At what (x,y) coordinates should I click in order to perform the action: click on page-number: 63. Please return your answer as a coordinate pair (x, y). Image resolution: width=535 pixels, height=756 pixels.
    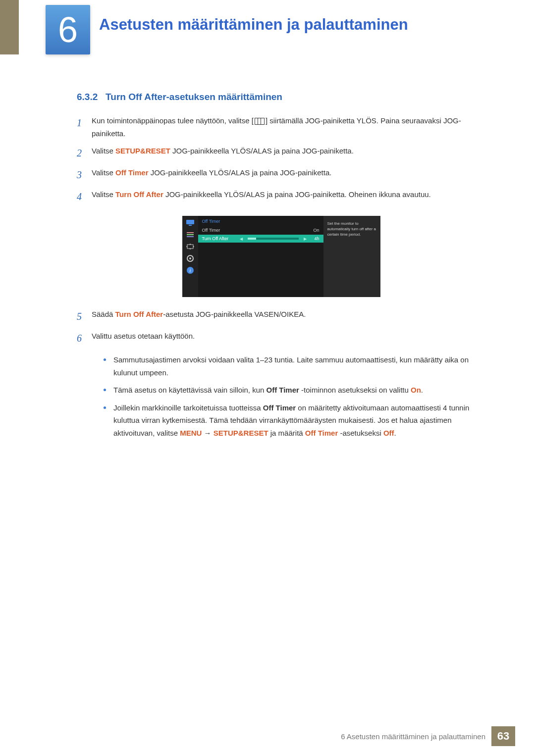
    Looking at the image, I should click on (503, 736).